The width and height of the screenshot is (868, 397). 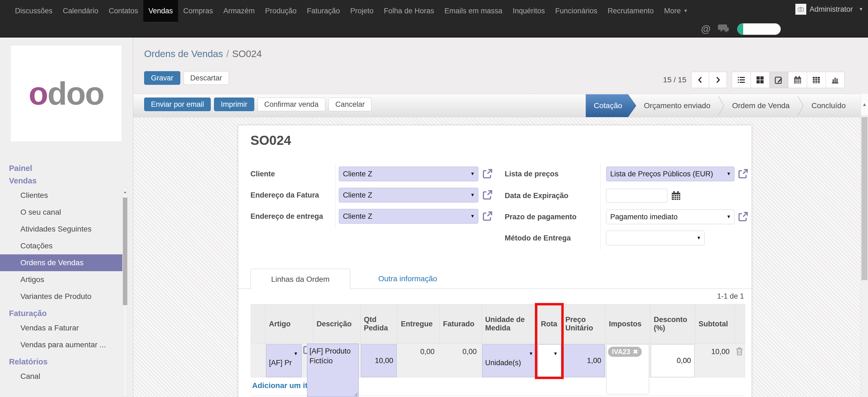 I want to click on sidebar-item-artigos: Artigos, so click(x=61, y=279).